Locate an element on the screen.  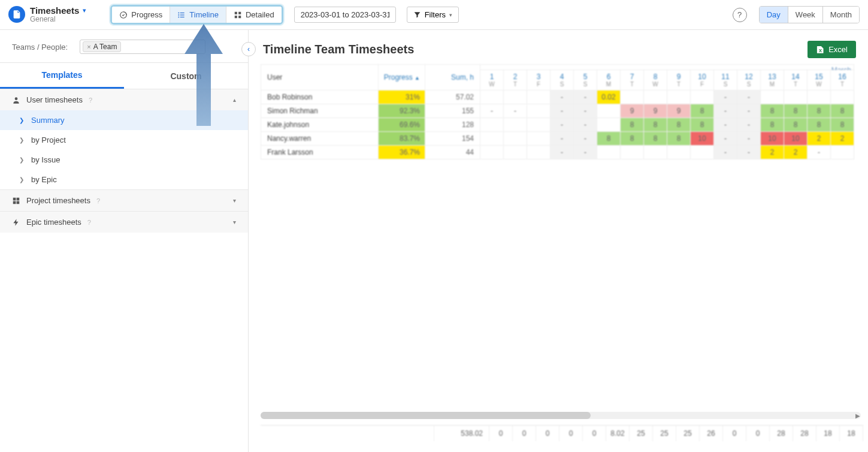
item-summary: ❯ Summary is located at coordinates (124, 120).